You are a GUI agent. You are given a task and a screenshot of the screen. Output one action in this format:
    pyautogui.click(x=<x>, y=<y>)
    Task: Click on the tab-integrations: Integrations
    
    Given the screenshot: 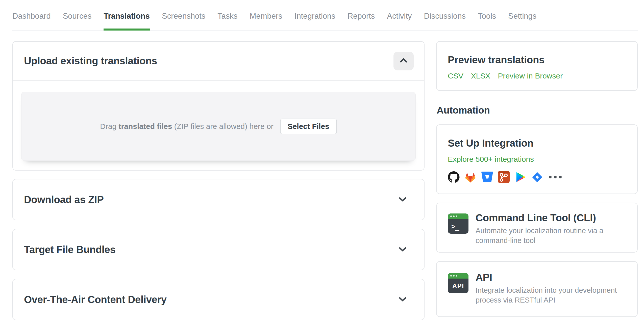 What is the action you would take?
    pyautogui.click(x=315, y=16)
    